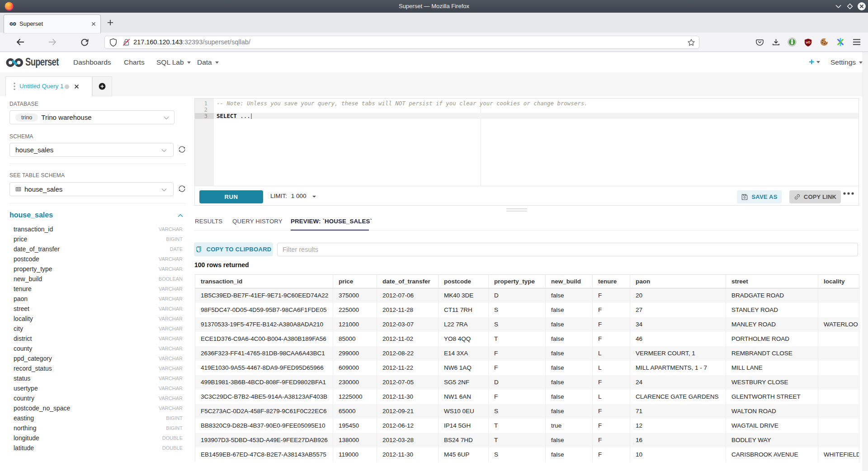 The width and height of the screenshot is (868, 471). I want to click on column-name: status, so click(22, 378).